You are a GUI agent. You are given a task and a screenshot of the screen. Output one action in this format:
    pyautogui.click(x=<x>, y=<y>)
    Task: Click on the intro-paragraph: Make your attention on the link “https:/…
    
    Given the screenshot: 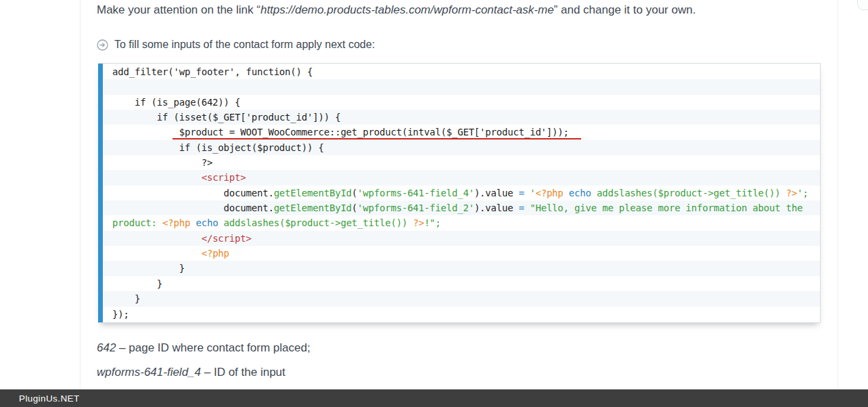 What is the action you would take?
    pyautogui.click(x=459, y=9)
    